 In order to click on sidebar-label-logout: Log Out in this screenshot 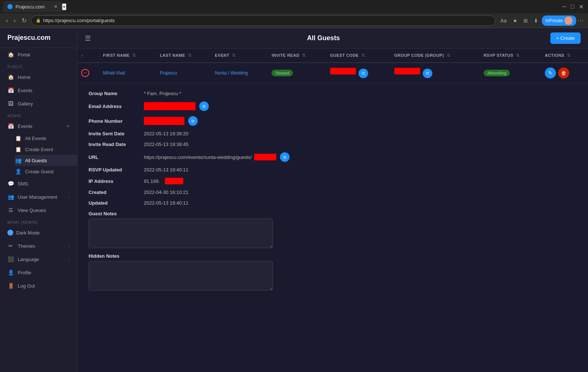, I will do `click(26, 286)`.